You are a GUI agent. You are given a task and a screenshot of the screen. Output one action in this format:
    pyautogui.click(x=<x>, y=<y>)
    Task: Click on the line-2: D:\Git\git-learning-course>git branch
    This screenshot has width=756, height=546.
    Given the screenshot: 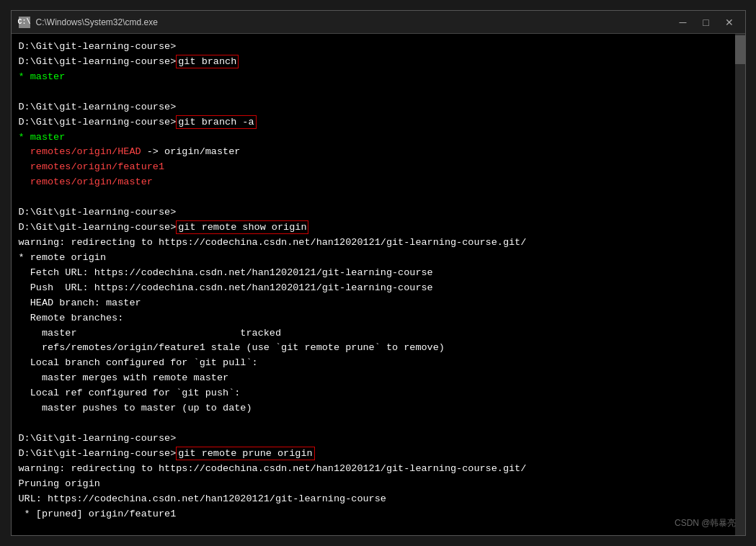 What is the action you would take?
    pyautogui.click(x=373, y=62)
    